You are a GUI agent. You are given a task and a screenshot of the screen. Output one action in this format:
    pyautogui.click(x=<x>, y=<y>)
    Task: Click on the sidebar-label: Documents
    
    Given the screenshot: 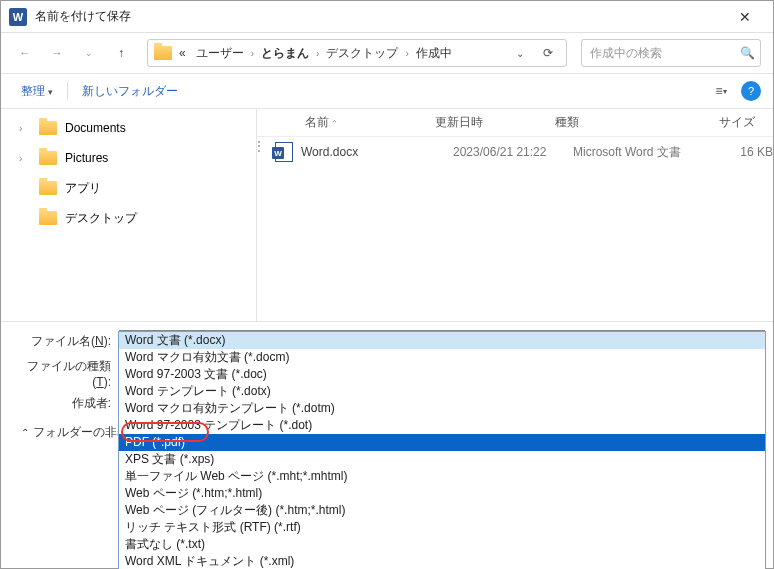 What is the action you would take?
    pyautogui.click(x=96, y=128)
    